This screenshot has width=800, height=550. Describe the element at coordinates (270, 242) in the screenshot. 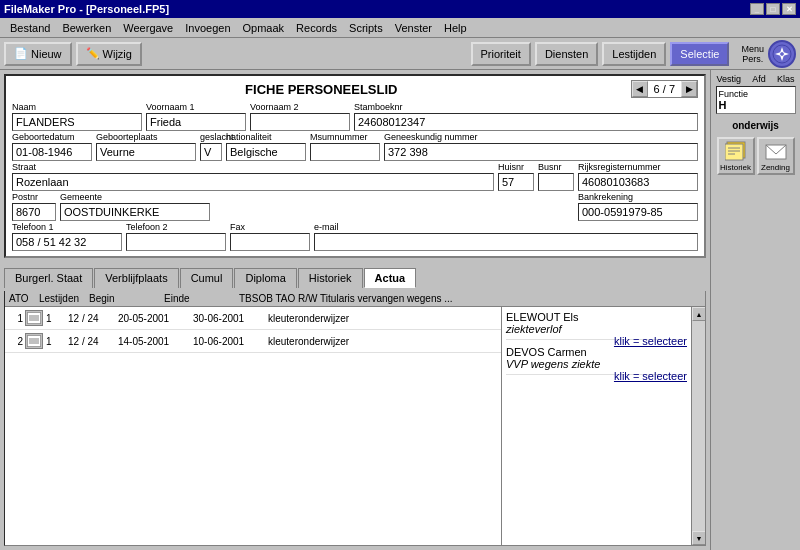

I see `fax-input` at that location.